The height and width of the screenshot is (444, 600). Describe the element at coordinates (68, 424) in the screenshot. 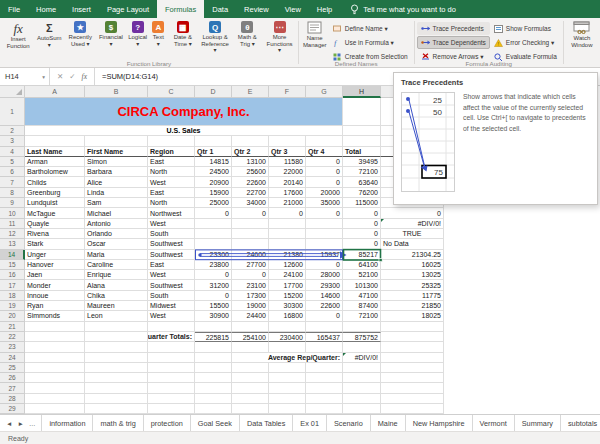

I see `sheet-tab-information: information` at that location.